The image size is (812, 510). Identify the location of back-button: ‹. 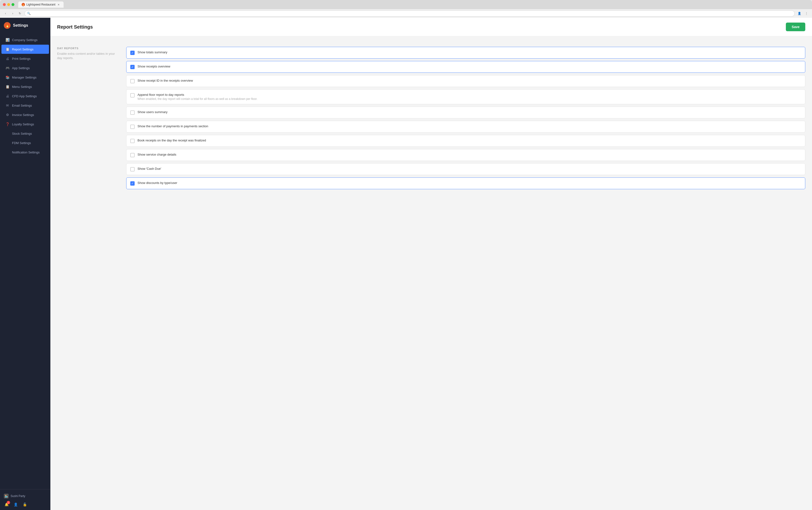
(5, 13).